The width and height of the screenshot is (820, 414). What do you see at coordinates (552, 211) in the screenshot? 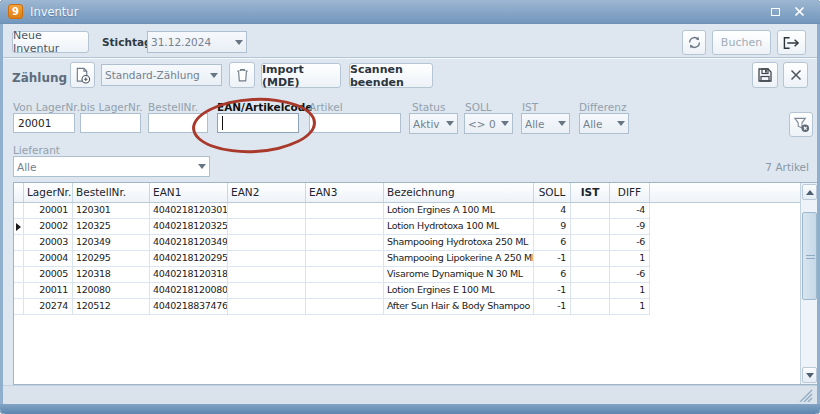
I see `cell: 4` at bounding box center [552, 211].